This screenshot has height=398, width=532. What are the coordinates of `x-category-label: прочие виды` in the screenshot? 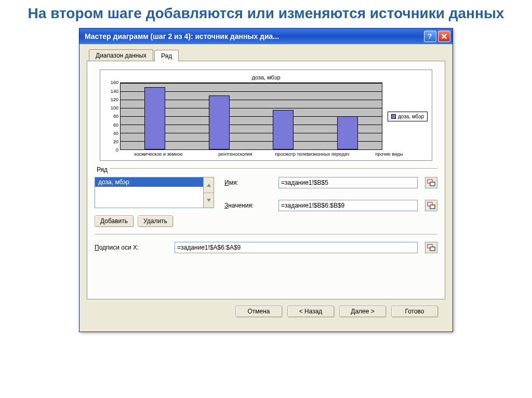 It's located at (389, 155).